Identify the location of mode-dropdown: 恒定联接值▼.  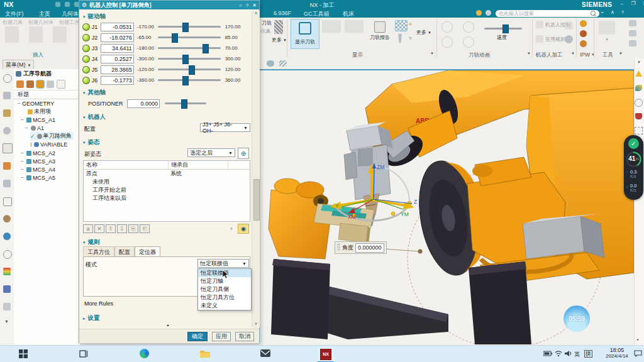
(223, 263).